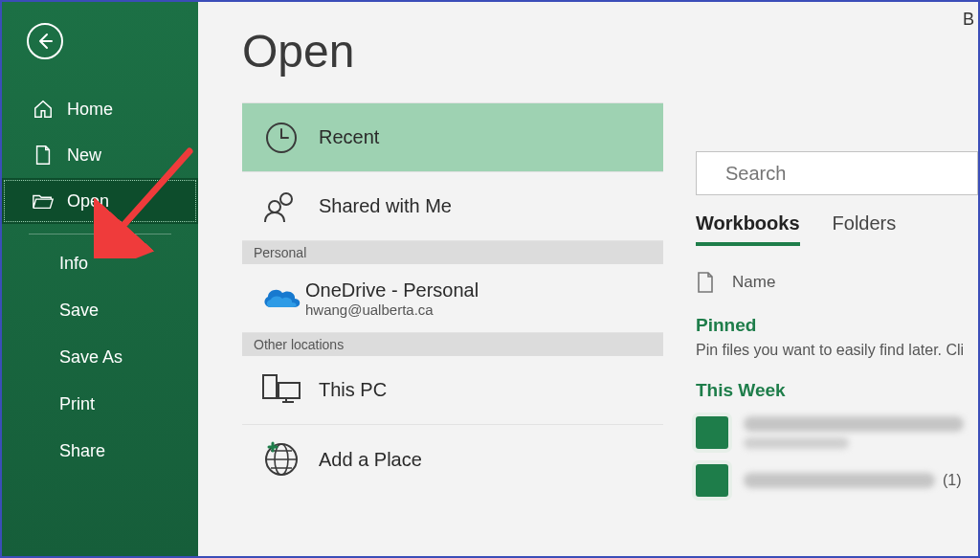 The height and width of the screenshot is (558, 980). What do you see at coordinates (969, 19) in the screenshot?
I see `titlebar-fragment: B` at bounding box center [969, 19].